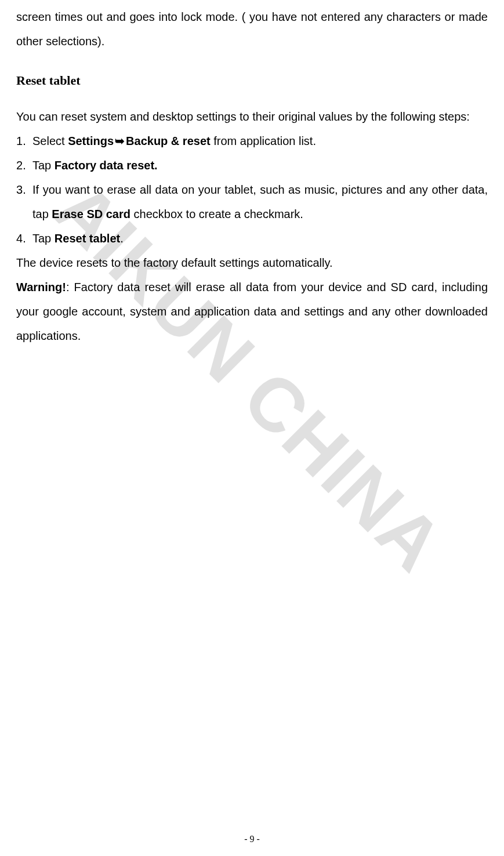  What do you see at coordinates (252, 311) in the screenshot?
I see `warning-text: : Factory data reset will erase all data…` at bounding box center [252, 311].